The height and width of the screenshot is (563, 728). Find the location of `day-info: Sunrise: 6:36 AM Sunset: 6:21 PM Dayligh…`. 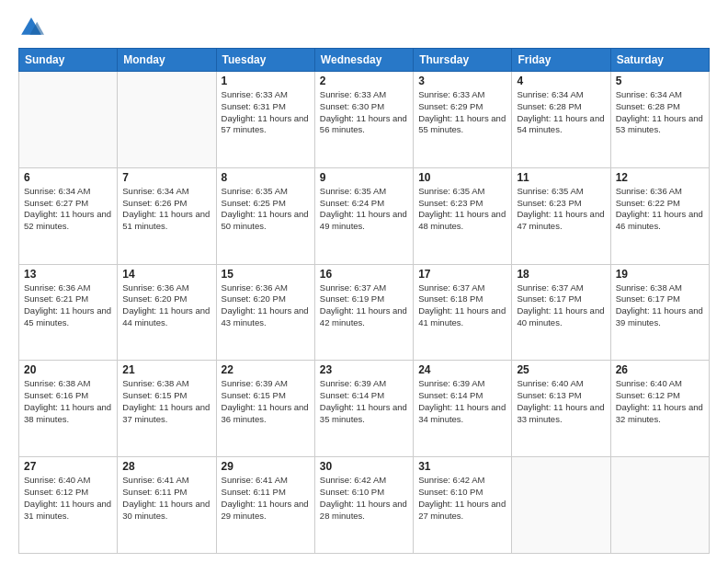

day-info: Sunrise: 6:36 AM Sunset: 6:21 PM Dayligh… is located at coordinates (68, 305).